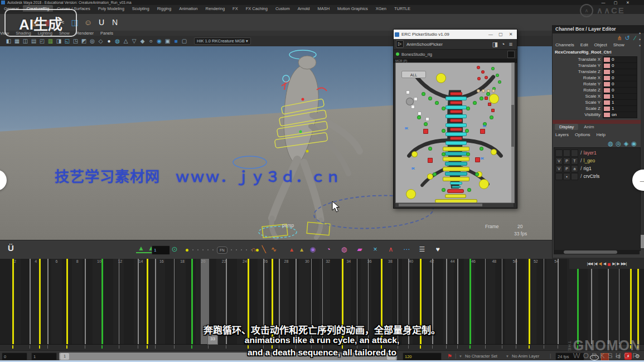 This screenshot has width=644, height=362. Describe the element at coordinates (619, 45) in the screenshot. I see `channelbox-menu-show: Show` at that location.